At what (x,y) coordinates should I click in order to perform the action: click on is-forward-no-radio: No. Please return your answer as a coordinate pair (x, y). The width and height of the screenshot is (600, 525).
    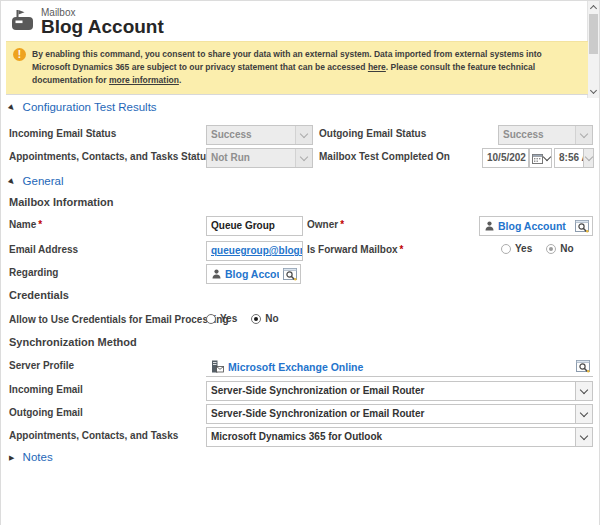
    Looking at the image, I should click on (560, 248).